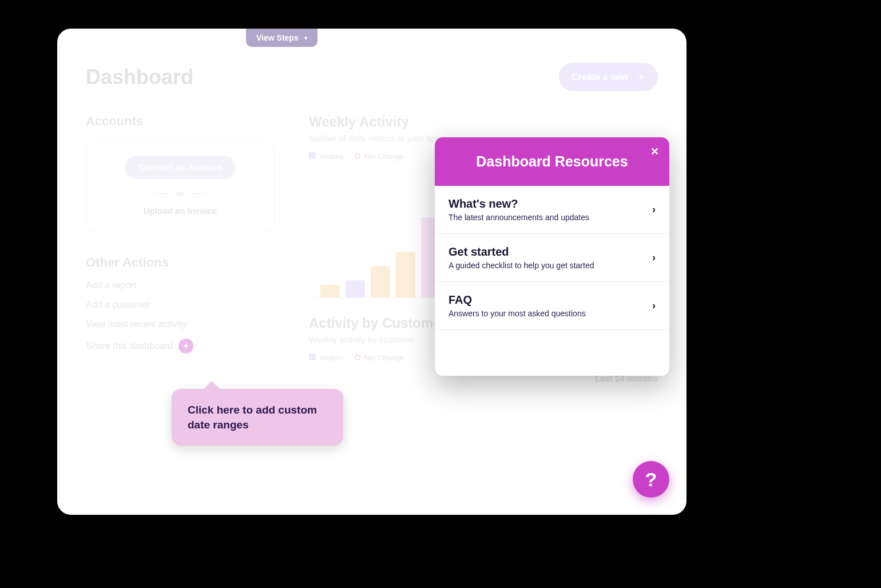  Describe the element at coordinates (180, 121) in the screenshot. I see `accounts-heading: Accounts` at that location.